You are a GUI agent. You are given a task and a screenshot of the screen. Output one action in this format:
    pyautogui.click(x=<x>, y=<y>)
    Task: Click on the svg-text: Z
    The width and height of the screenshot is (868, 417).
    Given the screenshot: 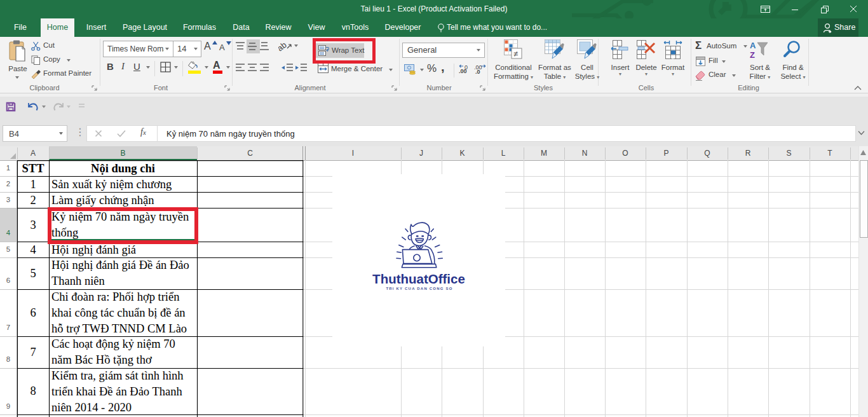 What is the action you would take?
    pyautogui.click(x=752, y=55)
    